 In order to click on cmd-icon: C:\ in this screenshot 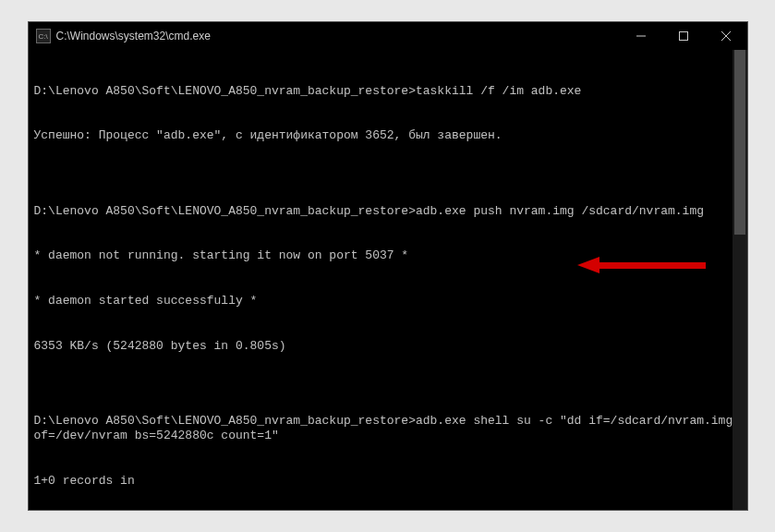, I will do `click(43, 36)`.